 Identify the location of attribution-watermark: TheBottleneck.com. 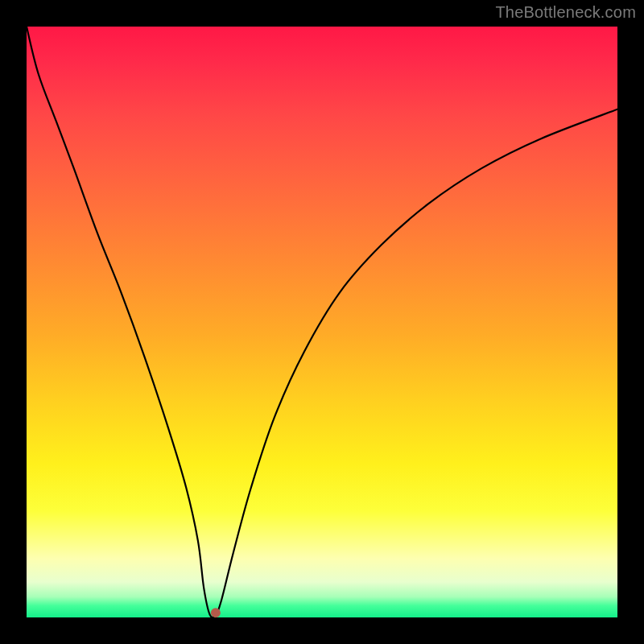
(565, 13).